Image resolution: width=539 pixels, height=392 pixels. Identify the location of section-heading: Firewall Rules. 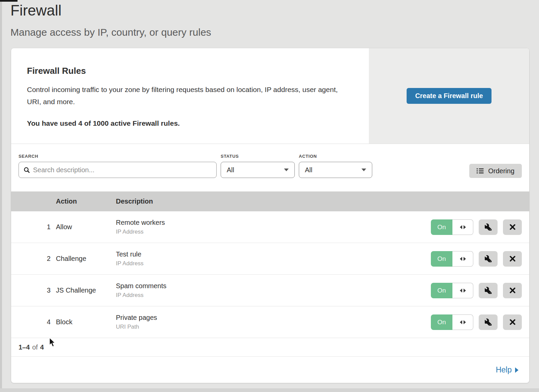
(197, 71).